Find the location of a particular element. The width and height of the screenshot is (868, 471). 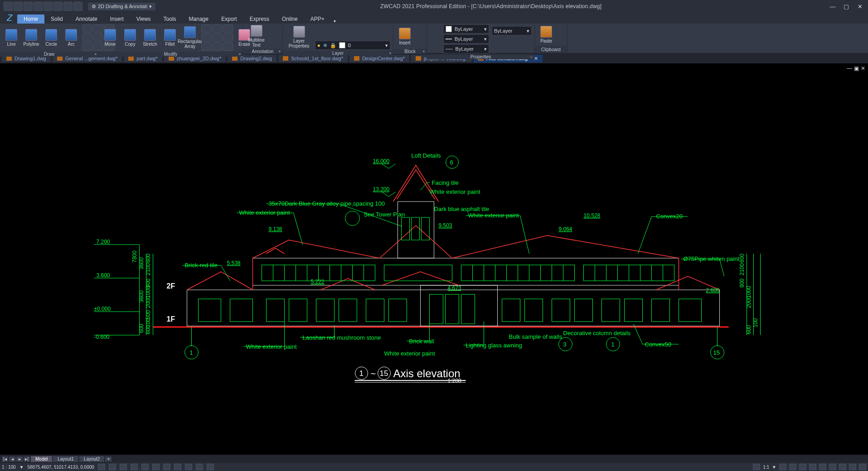

osnap-icon is located at coordinates (145, 467).